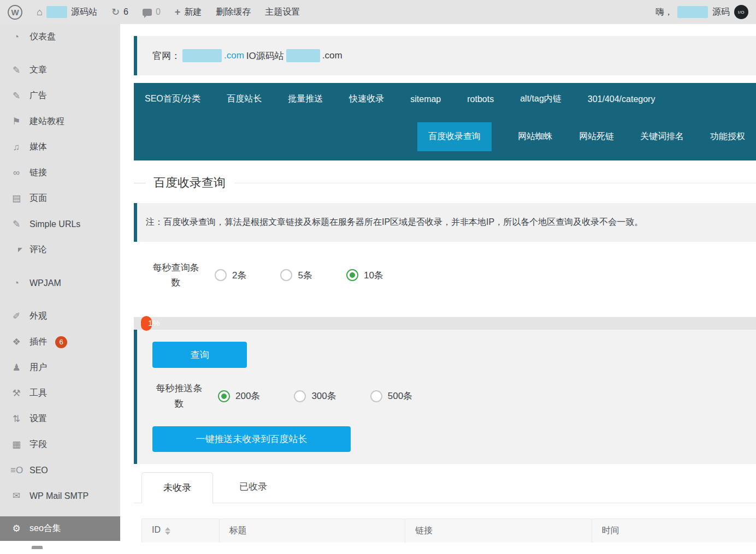 The image size is (756, 554). Describe the element at coordinates (299, 275) in the screenshot. I see `query-rate-options: 2条 5条 10条` at that location.